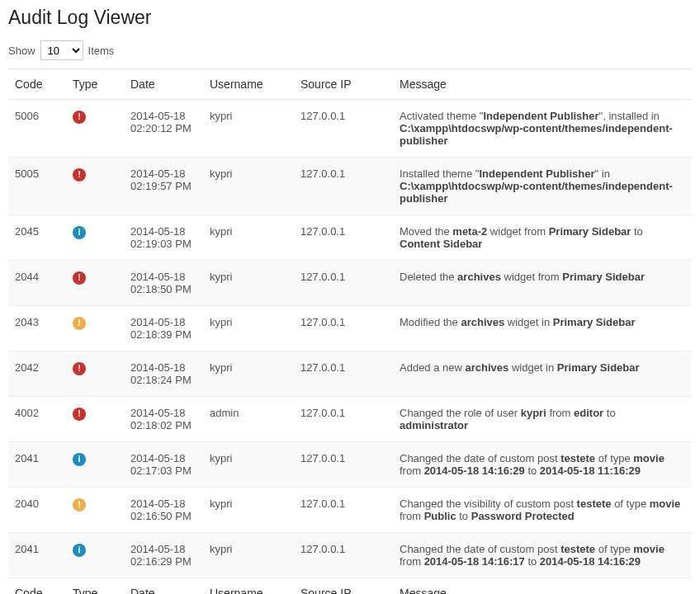 The height and width of the screenshot is (594, 700). I want to click on cell-message: Changed the visibility of custom post te…, so click(542, 510).